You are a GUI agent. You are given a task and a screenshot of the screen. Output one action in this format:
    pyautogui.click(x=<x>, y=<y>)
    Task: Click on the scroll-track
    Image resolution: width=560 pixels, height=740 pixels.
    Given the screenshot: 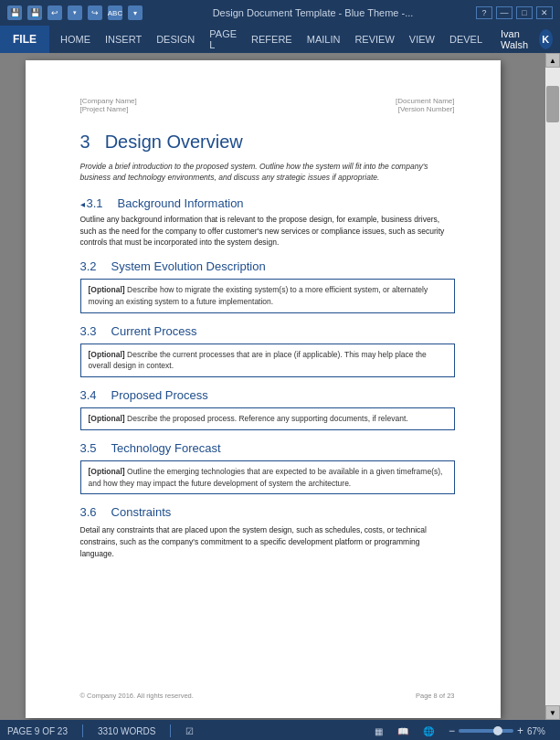 What is the action you would take?
    pyautogui.click(x=553, y=386)
    